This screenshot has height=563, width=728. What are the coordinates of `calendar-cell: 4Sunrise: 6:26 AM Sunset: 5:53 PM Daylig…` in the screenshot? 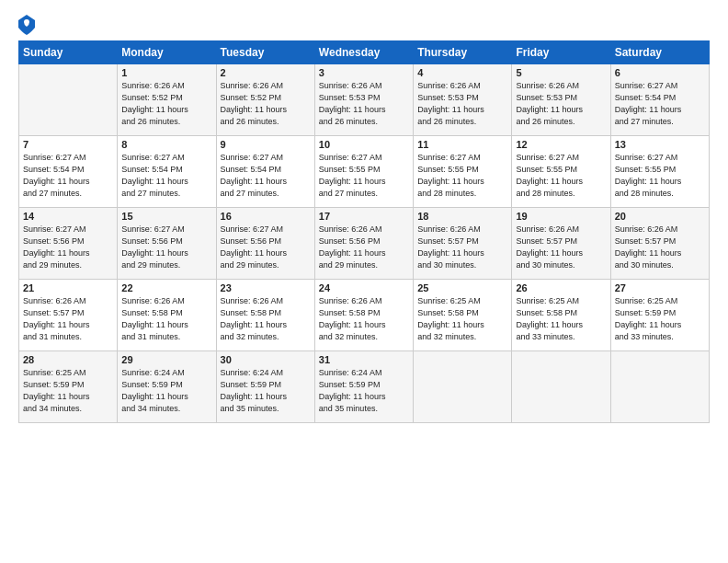 It's located at (463, 100).